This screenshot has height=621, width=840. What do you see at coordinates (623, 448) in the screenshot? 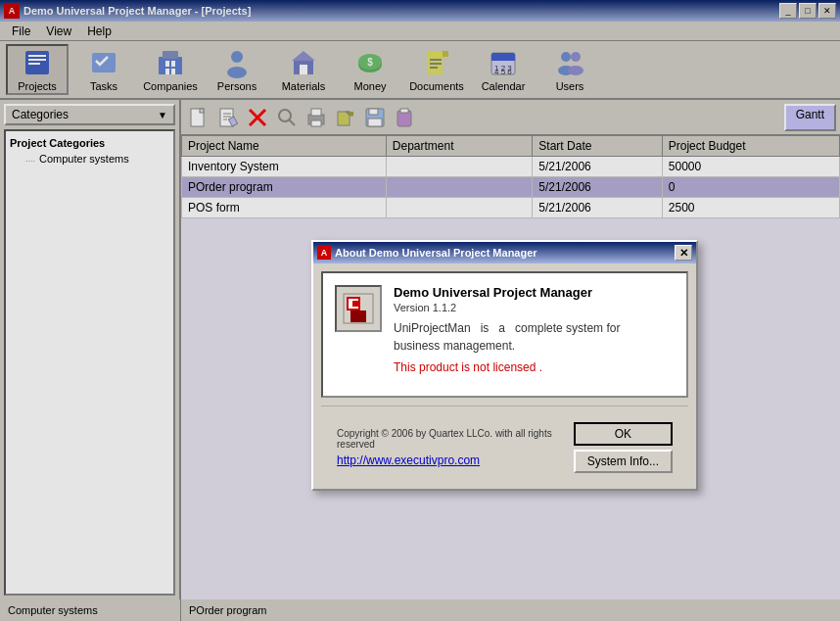
I see `modal-buttons: OK System Info...` at bounding box center [623, 448].